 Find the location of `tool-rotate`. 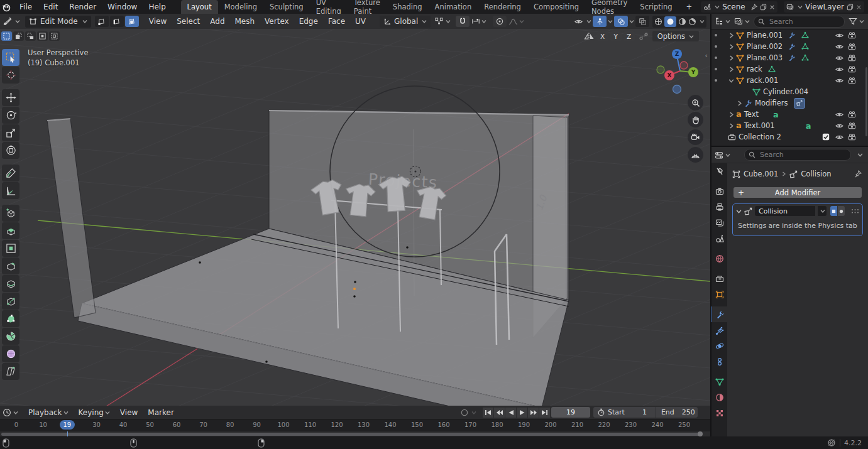

tool-rotate is located at coordinates (11, 116).